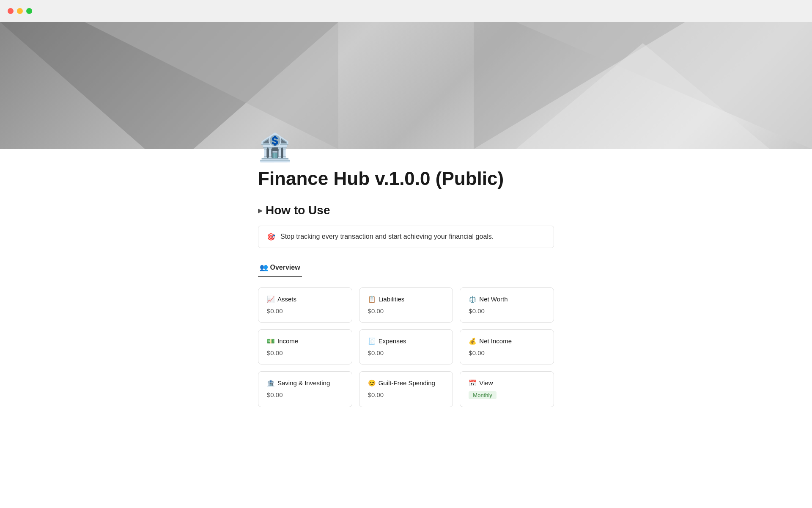 Image resolution: width=812 pixels, height=508 pixels. What do you see at coordinates (287, 299) in the screenshot?
I see `assets-label: Assets` at bounding box center [287, 299].